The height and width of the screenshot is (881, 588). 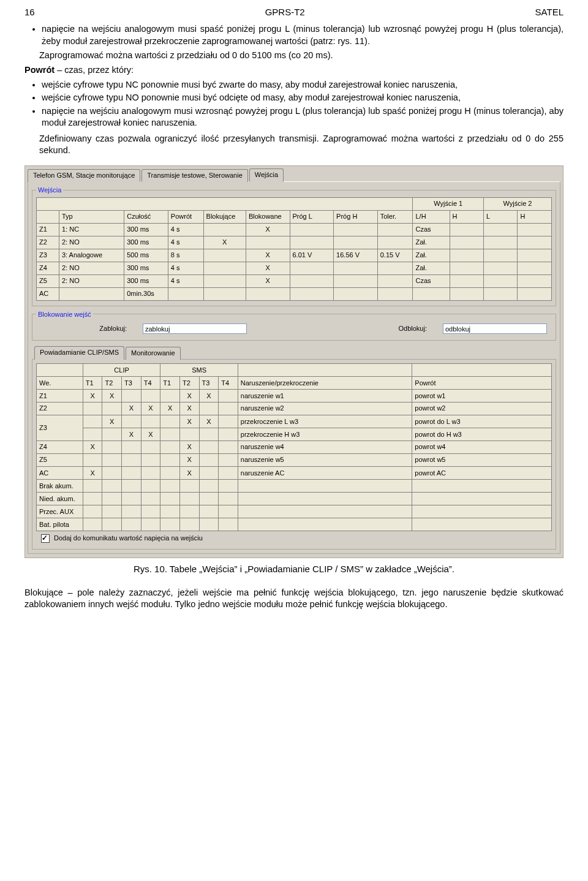 I want to click on cell-pow: powrot w2, so click(x=482, y=409).